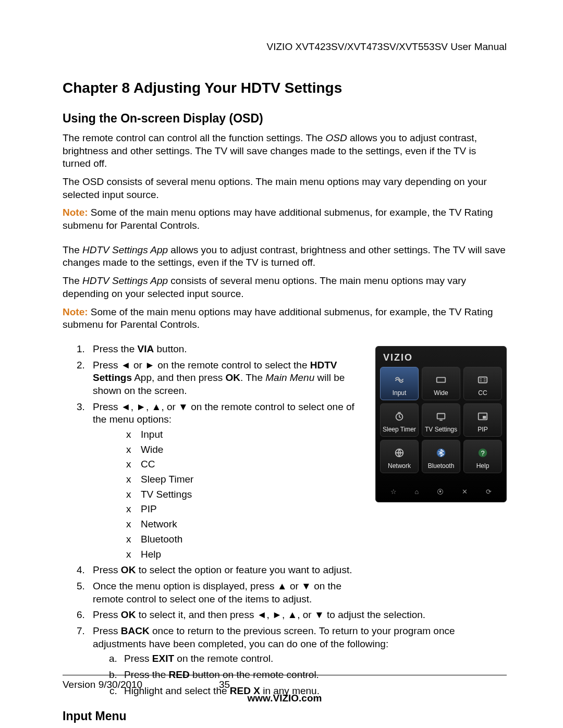 The height and width of the screenshot is (728, 563). I want to click on tile-label: Network, so click(399, 466).